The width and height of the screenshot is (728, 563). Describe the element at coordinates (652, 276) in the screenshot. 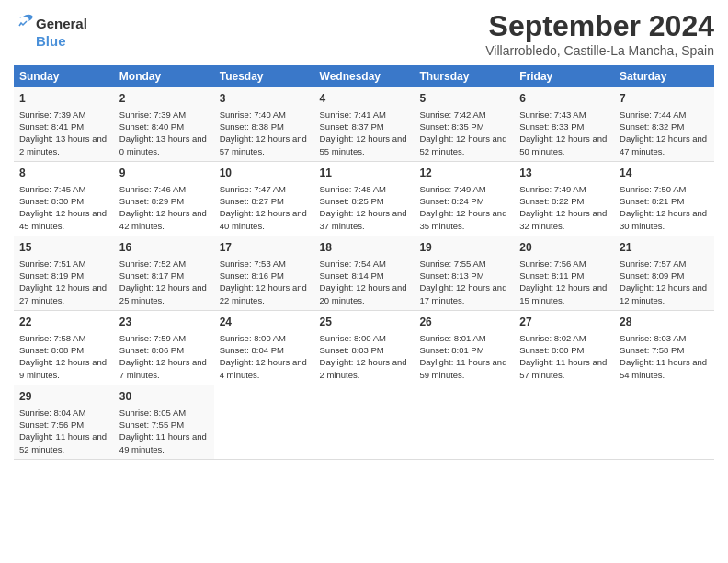

I see `sunset: Sunset: 8:09 PM` at that location.